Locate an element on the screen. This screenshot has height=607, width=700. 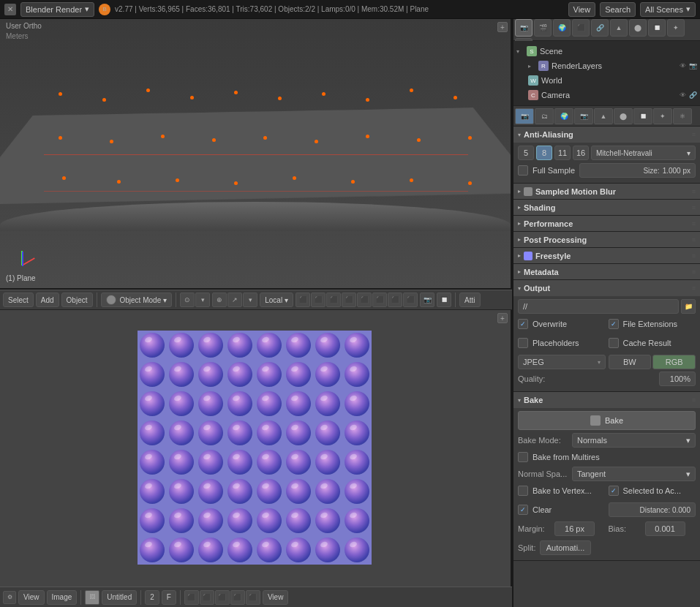
object-button: Object is located at coordinates (78, 300).